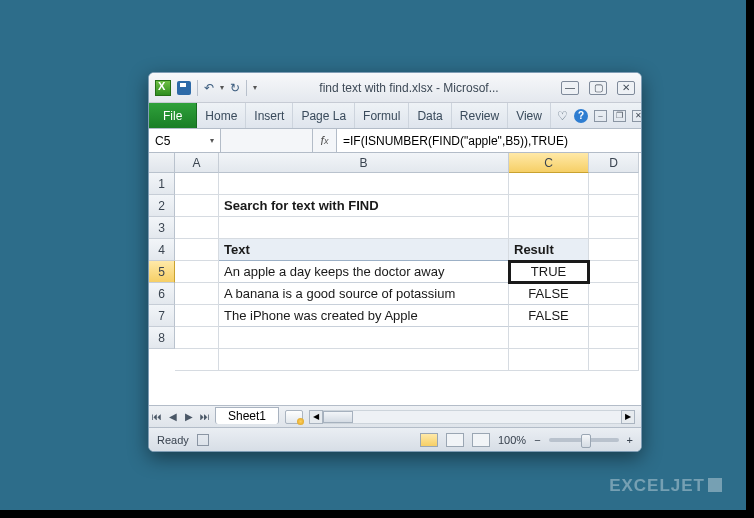 The image size is (754, 518). What do you see at coordinates (222, 116) in the screenshot?
I see `tab-home: Home` at bounding box center [222, 116].